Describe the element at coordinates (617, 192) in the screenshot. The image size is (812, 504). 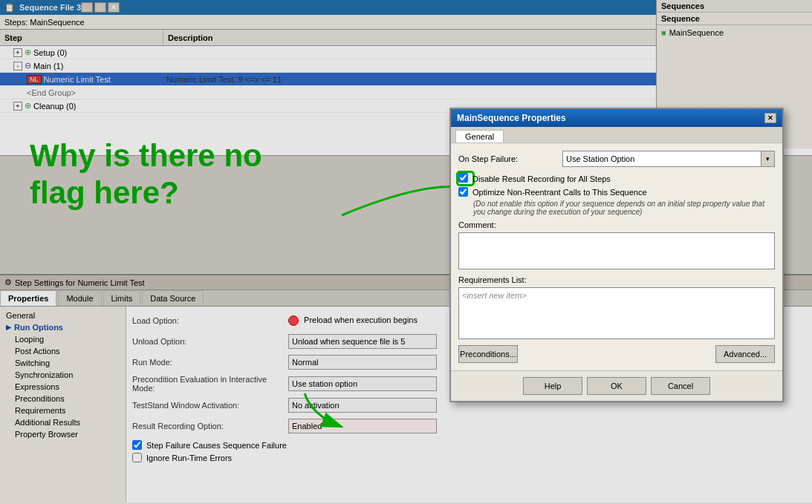
I see `dialog-checkbox-optimize: Optimize Non-Reentrant Calls to This Seq…` at that location.